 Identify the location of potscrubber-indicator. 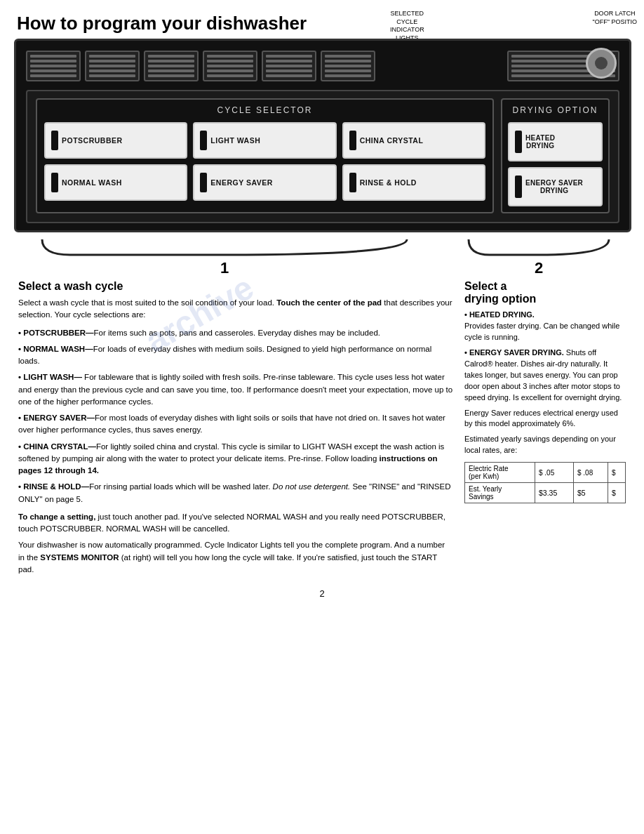
(55, 140).